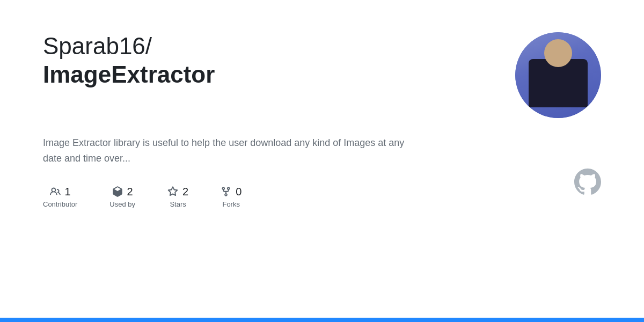 This screenshot has width=644, height=322. Describe the element at coordinates (122, 197) in the screenshot. I see `stat-used-by: 2 Used by` at that location.